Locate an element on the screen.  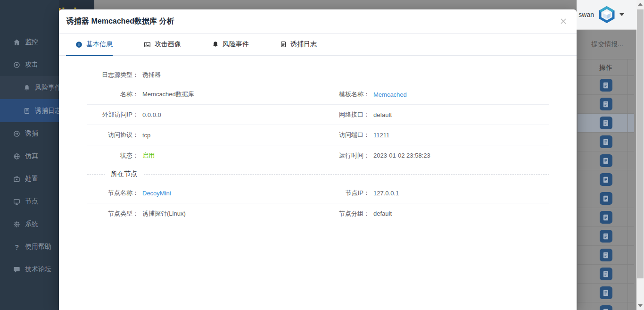
field-label: 节点IP： is located at coordinates (346, 193).